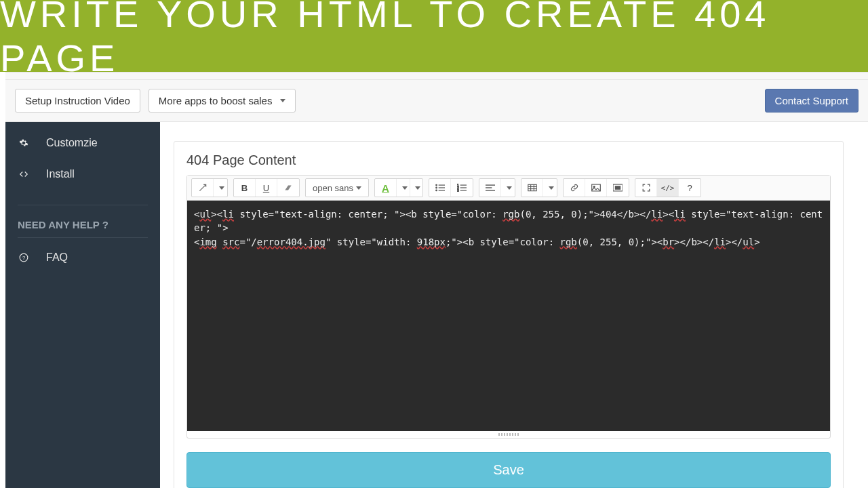 The width and height of the screenshot is (868, 488). What do you see at coordinates (574, 188) in the screenshot?
I see `link-button` at bounding box center [574, 188].